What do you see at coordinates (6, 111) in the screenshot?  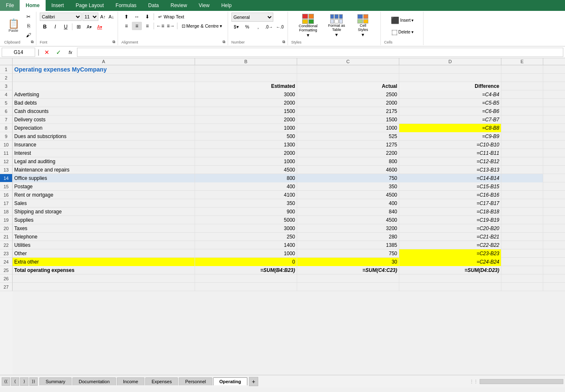 I see `row-num-6: 6` at bounding box center [6, 111].